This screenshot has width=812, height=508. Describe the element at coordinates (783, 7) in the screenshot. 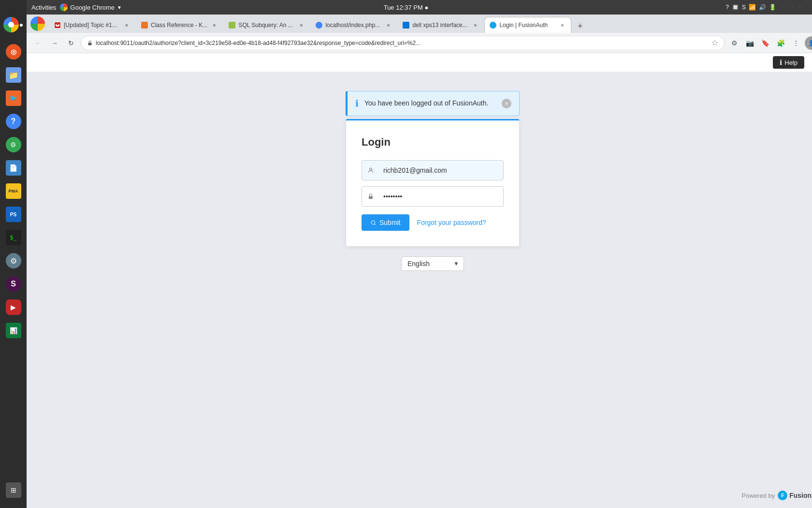

I see `minimize-btn: −` at that location.